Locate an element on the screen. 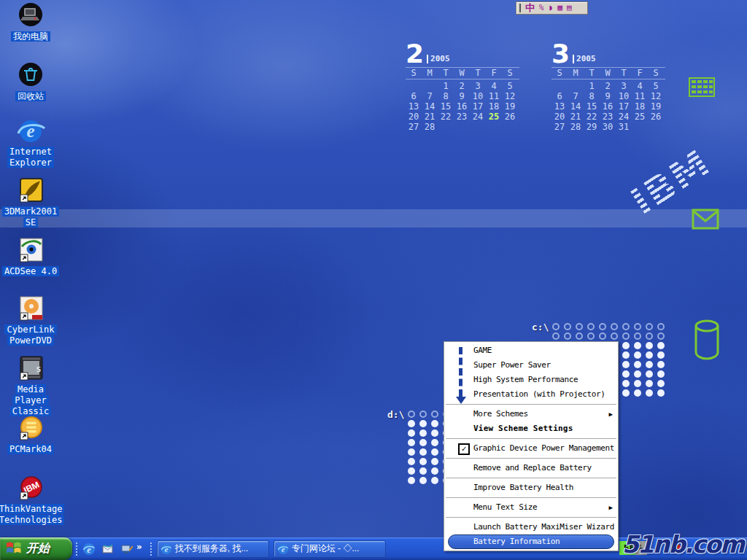  calendar-day: 9 is located at coordinates (462, 96).